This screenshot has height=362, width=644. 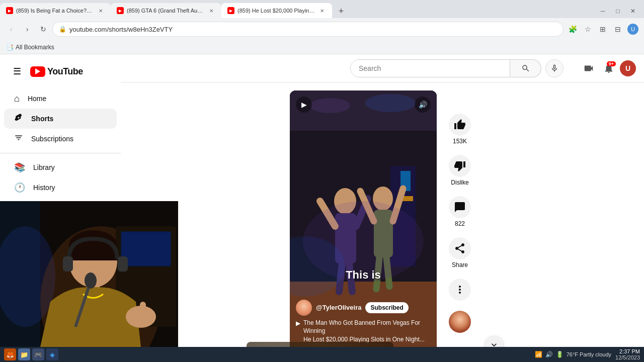 I want to click on comment-icon-circle, so click(x=460, y=207).